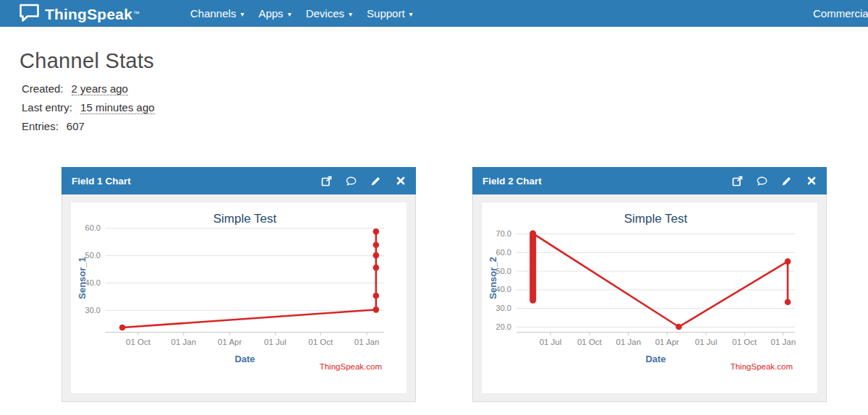 Image resolution: width=868 pixels, height=415 pixels. I want to click on last-entry-value: 15 minutes ago, so click(117, 108).